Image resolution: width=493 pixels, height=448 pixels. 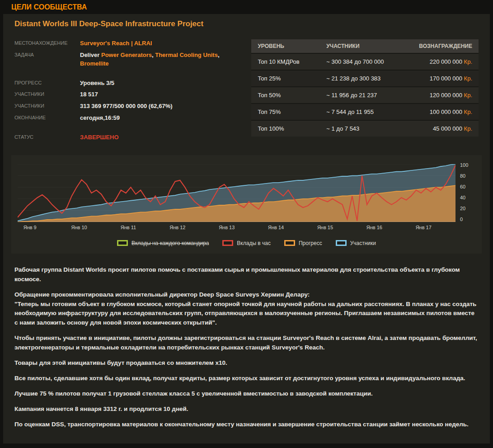 What do you see at coordinates (133, 95) in the screenshot?
I see `detail-row: УЧАСТНИКИ18 517` at bounding box center [133, 95].